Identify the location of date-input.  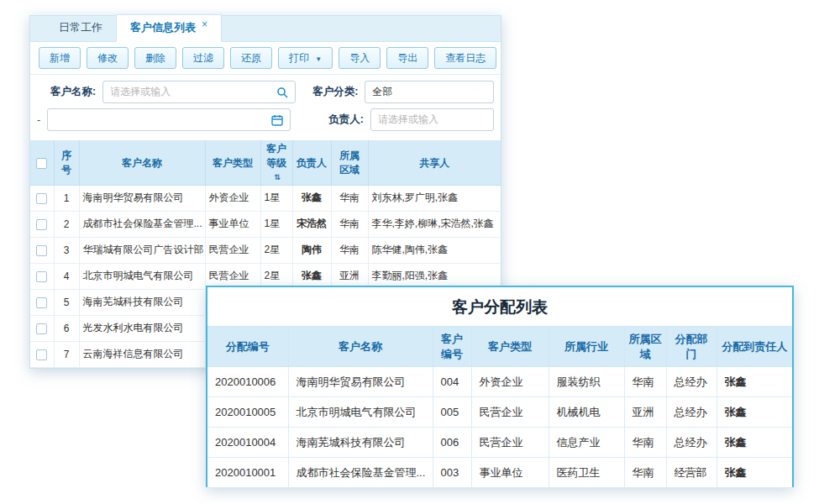
(169, 119).